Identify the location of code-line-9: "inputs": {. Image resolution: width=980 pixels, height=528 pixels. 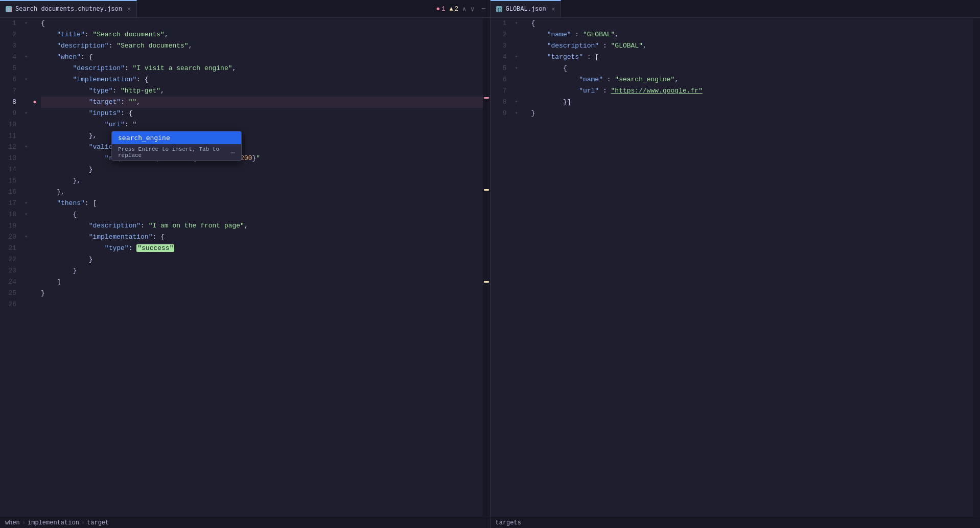
(262, 113).